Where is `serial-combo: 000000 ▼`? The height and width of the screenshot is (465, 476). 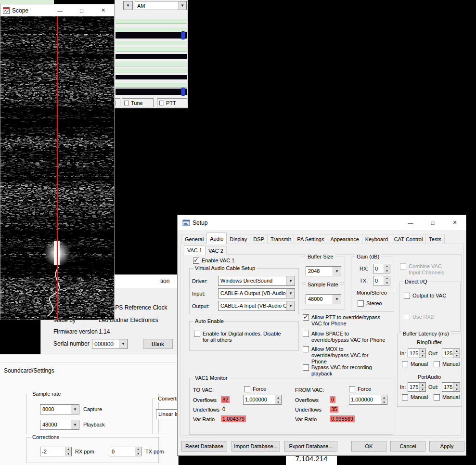 serial-combo: 000000 ▼ is located at coordinates (110, 344).